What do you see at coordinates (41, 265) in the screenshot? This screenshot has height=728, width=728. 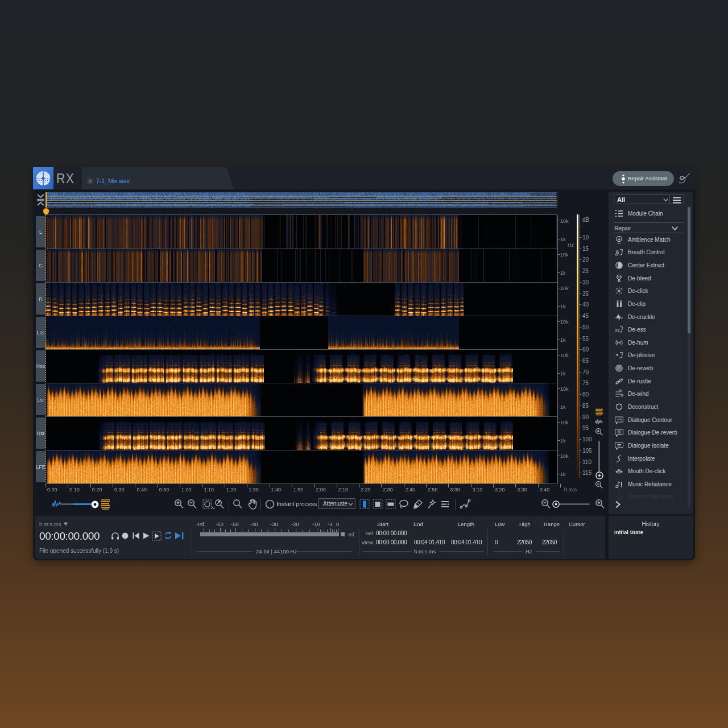 I see `channel-label-C: C` at bounding box center [41, 265].